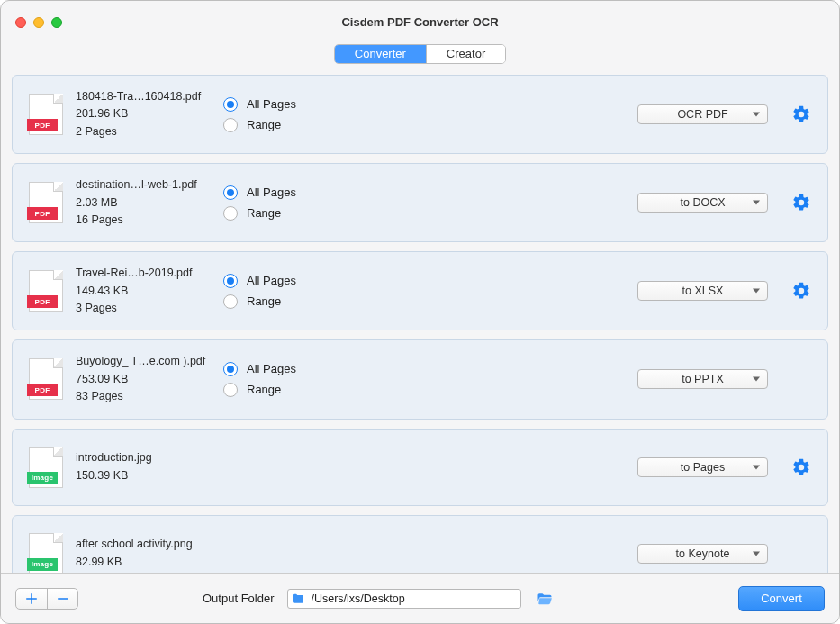  Describe the element at coordinates (143, 291) in the screenshot. I see `file-info: Travel-Rei…b-2019.pdf149.43 KB3 Pages` at that location.